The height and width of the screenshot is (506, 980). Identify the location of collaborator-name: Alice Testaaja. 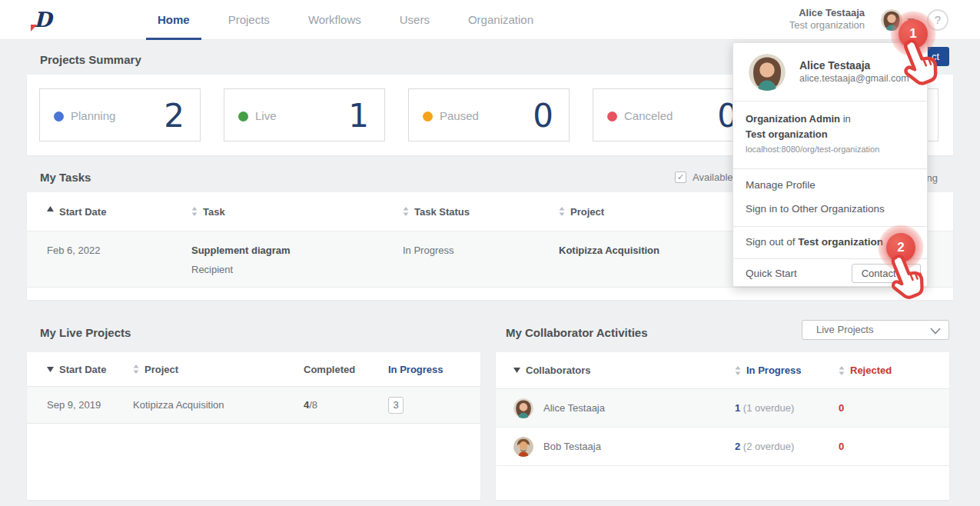
(574, 408).